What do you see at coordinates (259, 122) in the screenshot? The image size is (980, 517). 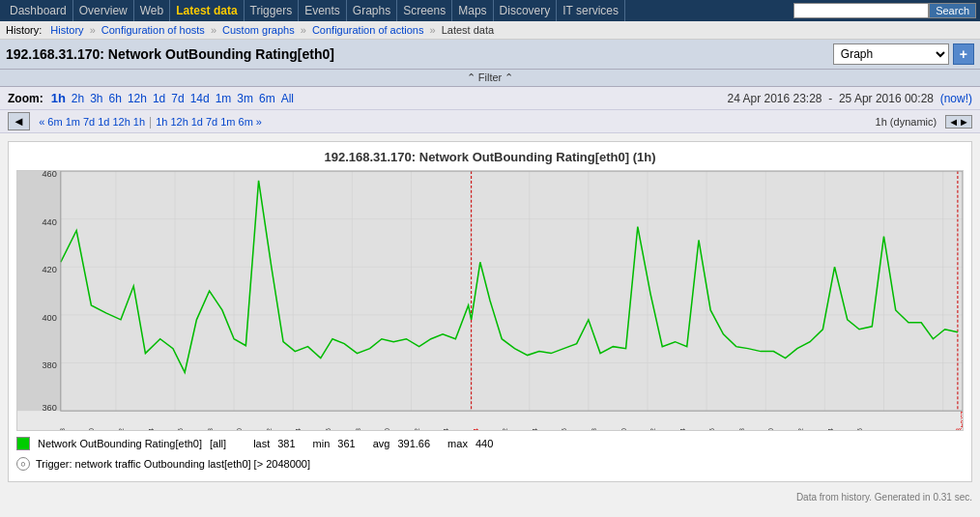 I see `double-next-link: »` at bounding box center [259, 122].